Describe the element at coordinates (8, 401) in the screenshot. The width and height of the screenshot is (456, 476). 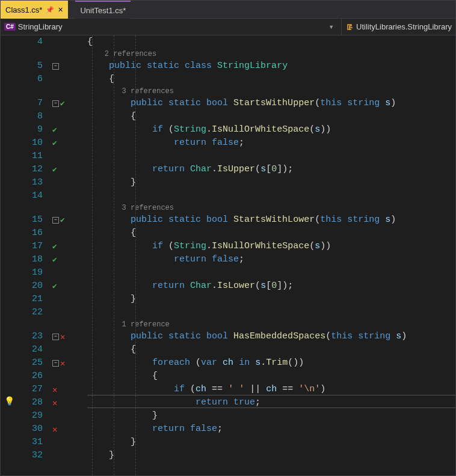
I see `lightbulb-icon: 💡` at that location.